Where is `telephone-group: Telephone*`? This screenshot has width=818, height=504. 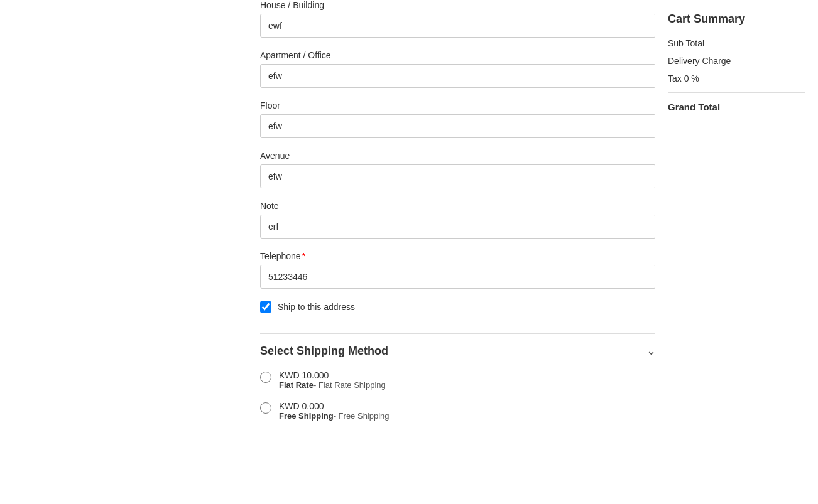
telephone-group: Telephone* is located at coordinates (458, 270).